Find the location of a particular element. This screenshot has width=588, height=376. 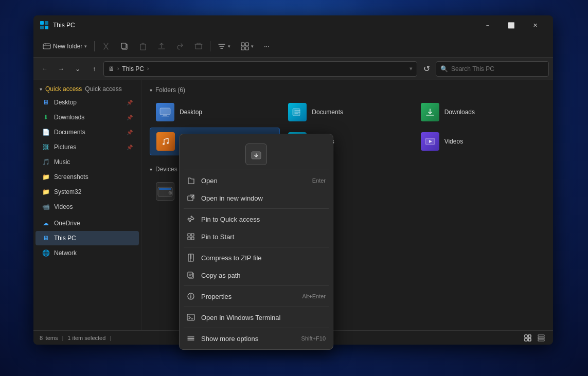

thispc-icon: 🖥 is located at coordinates (46, 238).